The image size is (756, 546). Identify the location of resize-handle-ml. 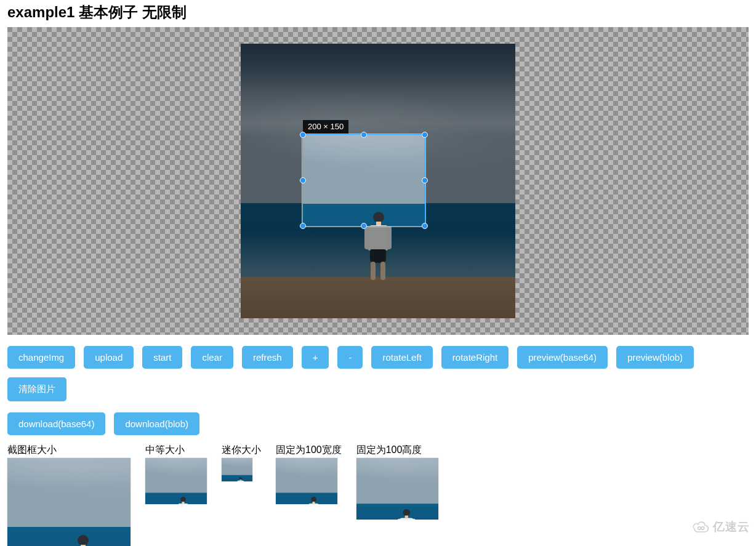
(303, 180).